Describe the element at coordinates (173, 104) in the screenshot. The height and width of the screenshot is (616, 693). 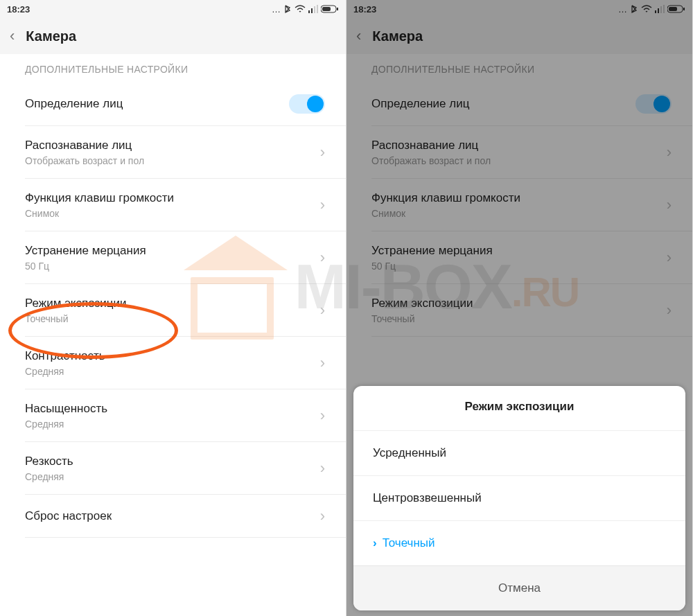
I see `row-face-detect: Определение лиц` at that location.